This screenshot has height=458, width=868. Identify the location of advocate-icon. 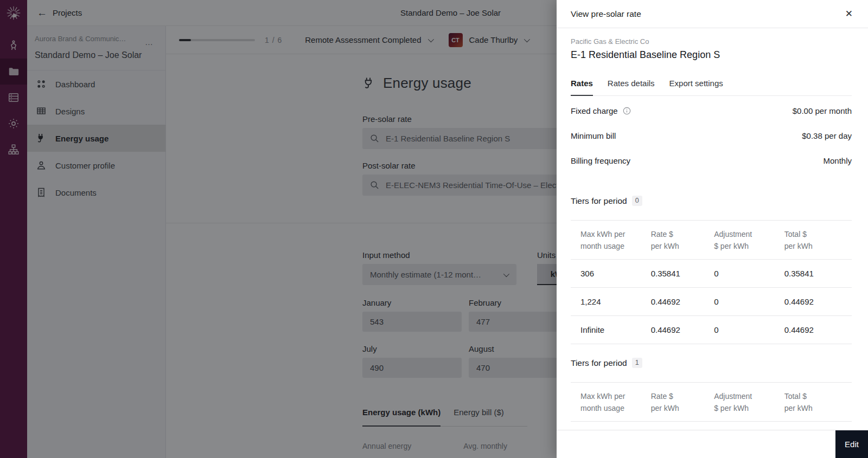
(14, 46).